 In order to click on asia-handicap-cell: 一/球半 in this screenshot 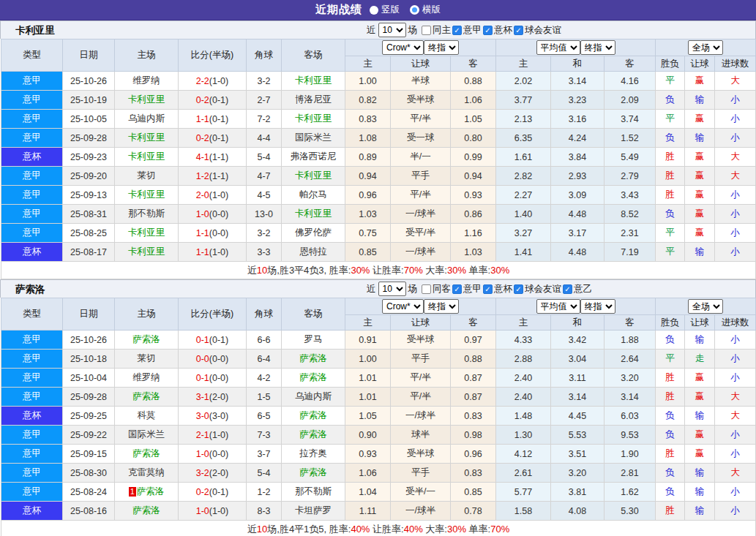, I will do `click(421, 214)`.